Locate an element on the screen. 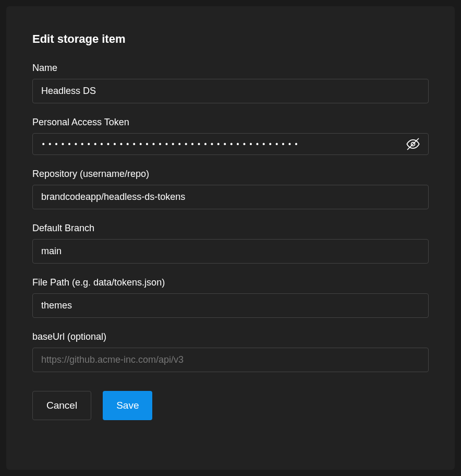 Image resolution: width=461 pixels, height=476 pixels. dialog-title: Edit storage item is located at coordinates (231, 39).